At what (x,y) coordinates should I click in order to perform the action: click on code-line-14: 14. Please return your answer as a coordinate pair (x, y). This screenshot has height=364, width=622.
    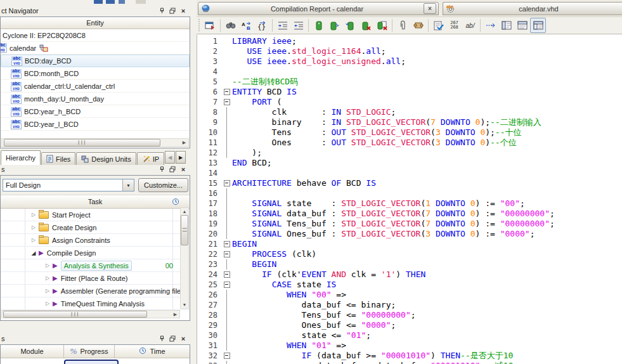
    Looking at the image, I should click on (410, 173).